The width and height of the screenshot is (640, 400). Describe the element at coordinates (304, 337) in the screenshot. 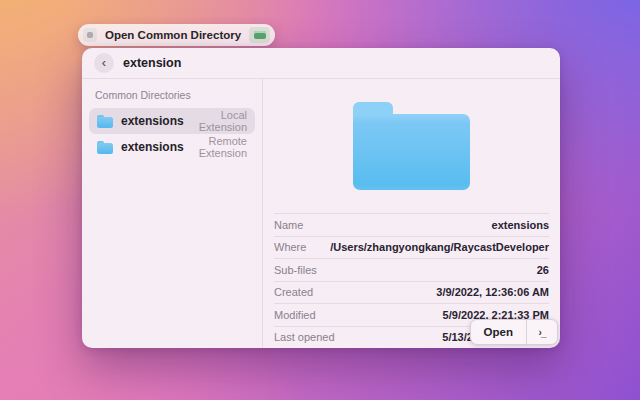

I see `metadata-label: Last opened` at that location.